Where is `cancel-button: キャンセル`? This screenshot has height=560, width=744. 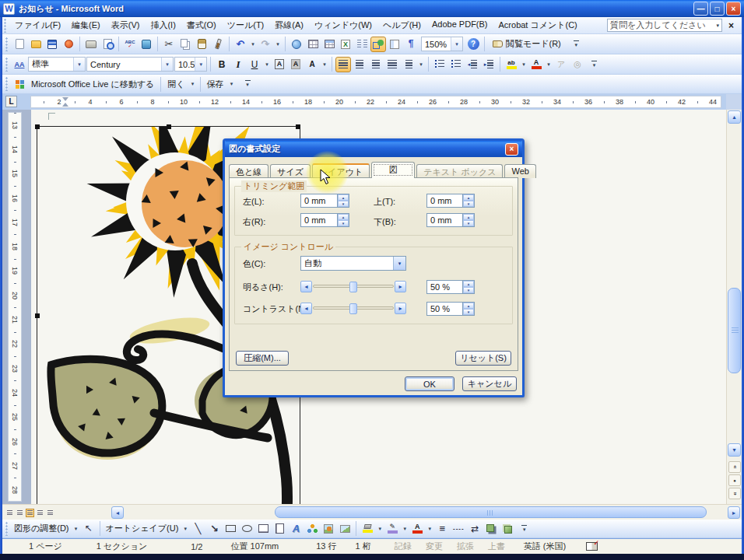 cancel-button: キャンセル is located at coordinates (490, 384).